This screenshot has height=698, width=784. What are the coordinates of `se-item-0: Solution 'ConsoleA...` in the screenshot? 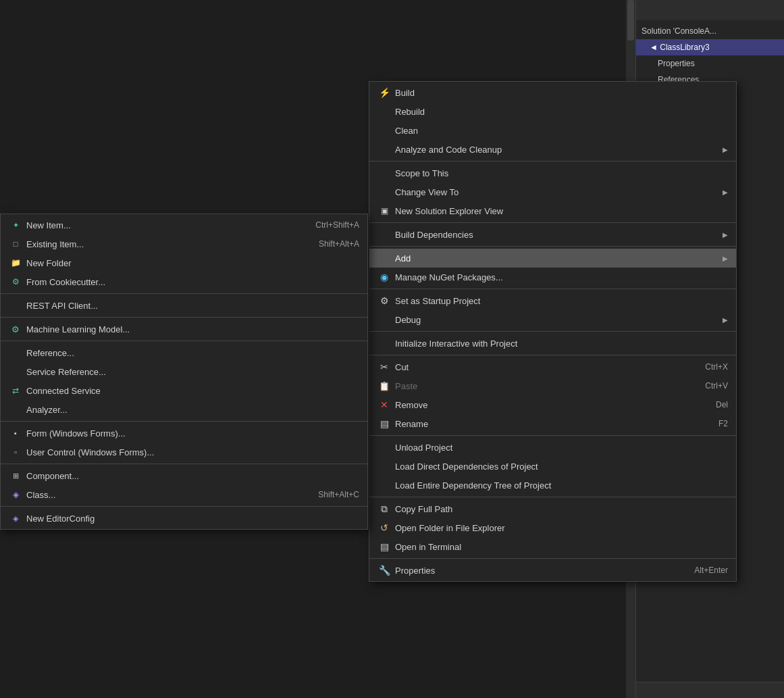 It's located at (710, 31).